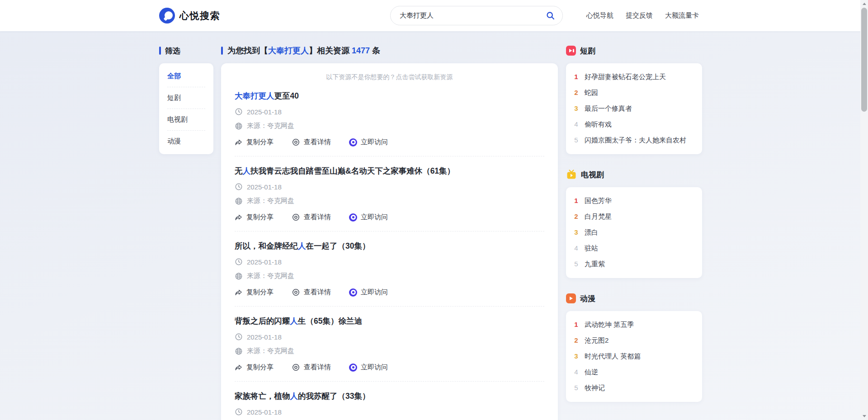  Describe the element at coordinates (634, 125) in the screenshot. I see `ranking-item: 4偷听有戏` at that location.